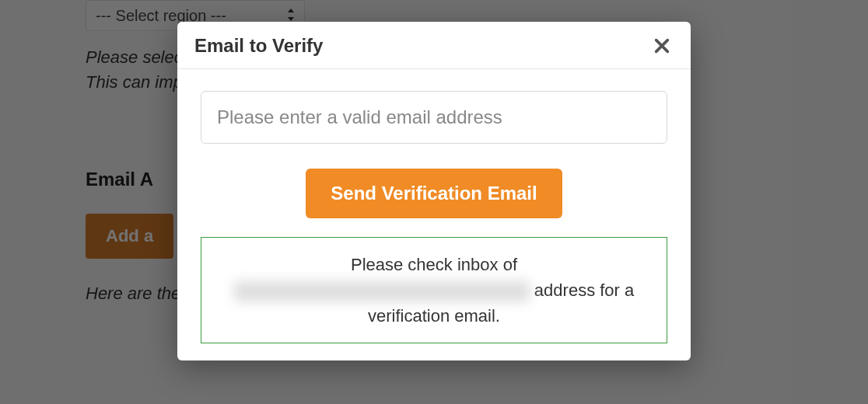  What do you see at coordinates (434, 315) in the screenshot?
I see `success-text-end: verification email.` at bounding box center [434, 315].